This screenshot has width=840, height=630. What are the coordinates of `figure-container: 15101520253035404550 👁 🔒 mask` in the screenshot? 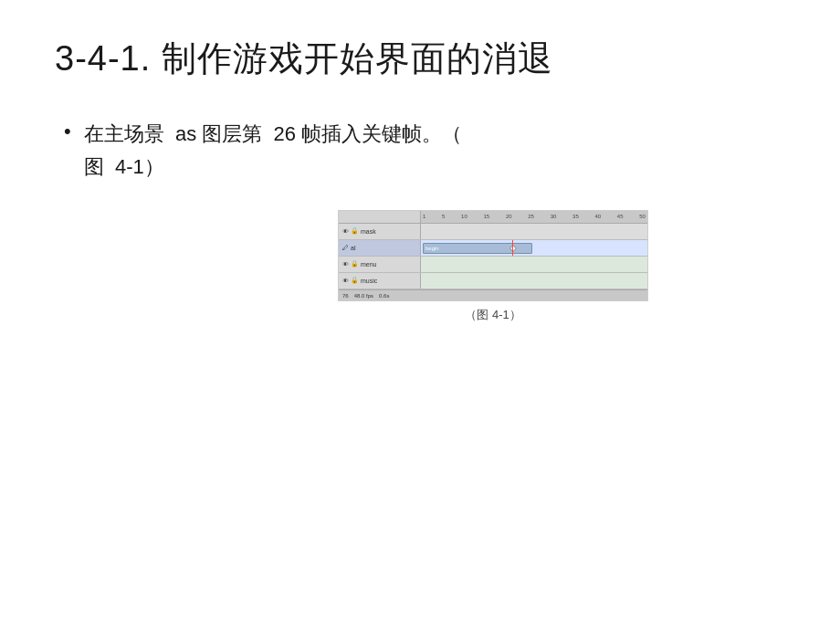 It's located at (493, 267).